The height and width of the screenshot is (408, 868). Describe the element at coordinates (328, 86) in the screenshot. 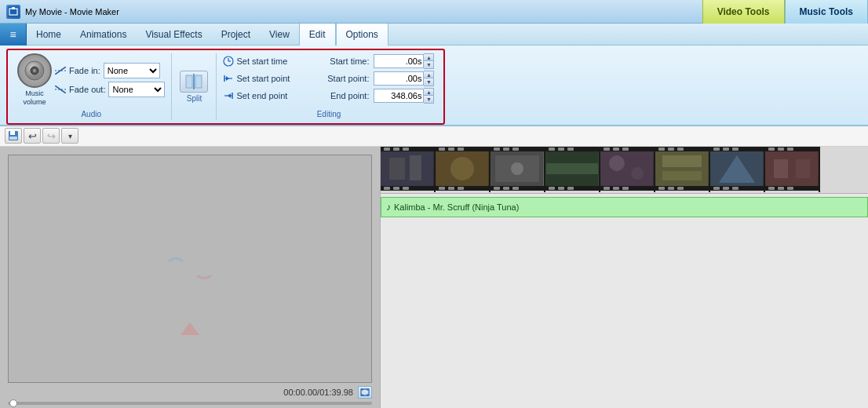

I see `editing-group: Set start time Start time: ▲ ▼` at that location.